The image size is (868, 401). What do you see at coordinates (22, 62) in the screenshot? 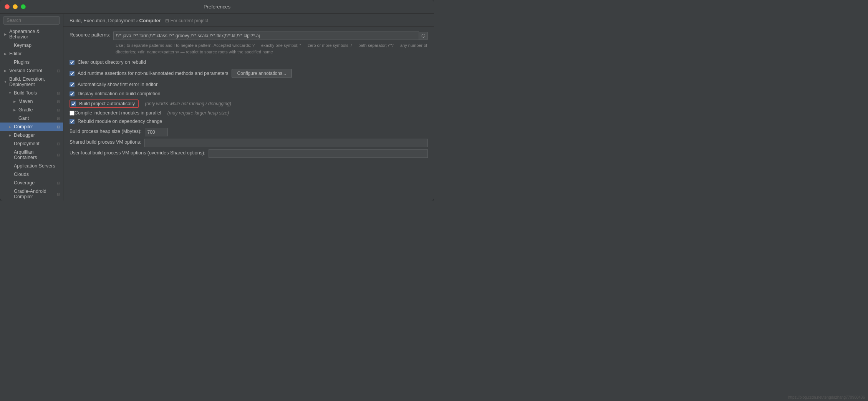
I see `sidebar-item-label: Plugins` at bounding box center [22, 62].